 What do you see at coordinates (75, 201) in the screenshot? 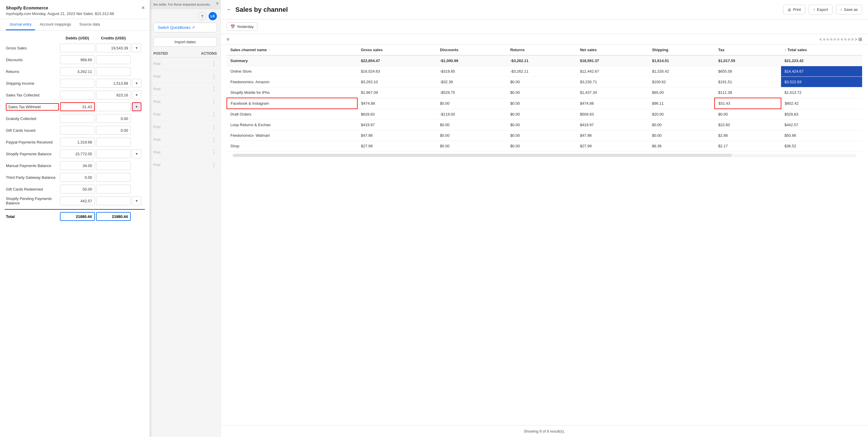
I see `journal-row-shopify-pending: Shopify Pending Payments Balance ▼` at bounding box center [75, 201].